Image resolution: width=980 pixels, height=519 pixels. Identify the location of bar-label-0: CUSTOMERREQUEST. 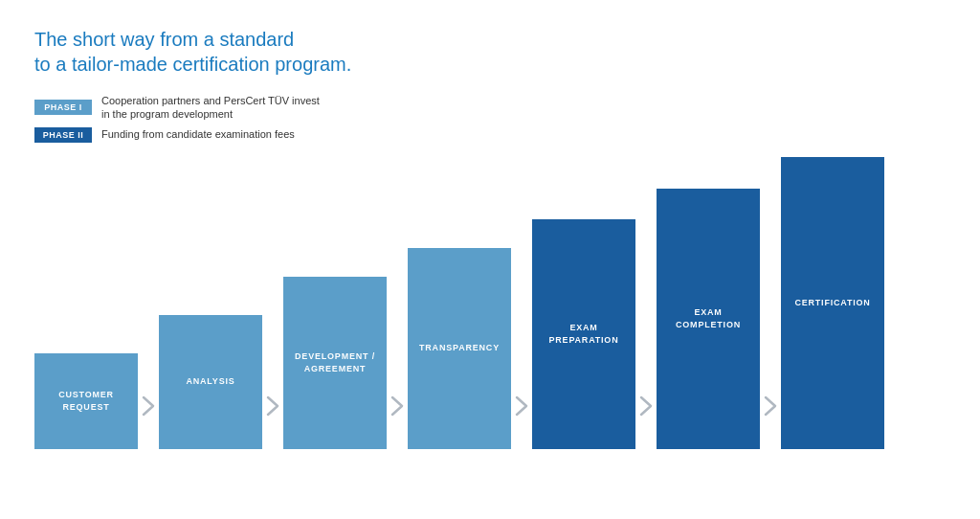
(86, 400).